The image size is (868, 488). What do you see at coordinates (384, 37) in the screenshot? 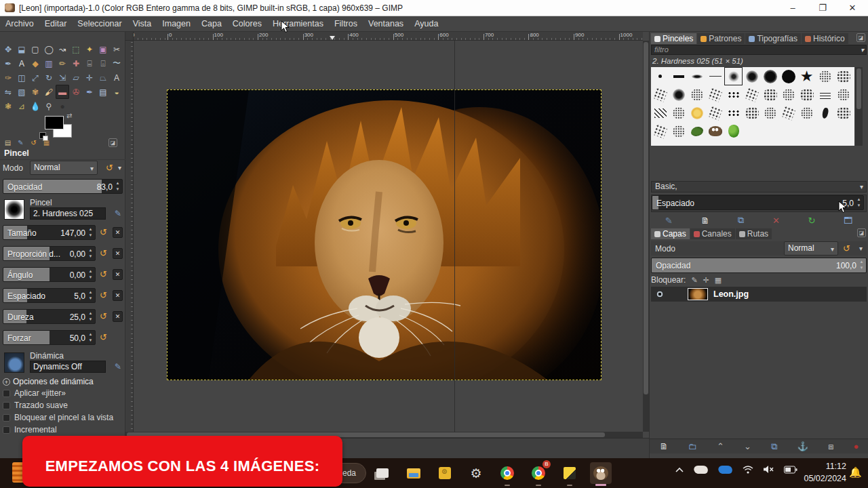
I see `horizontal-ruler: -10001002003004005006007008009001000` at bounding box center [384, 37].